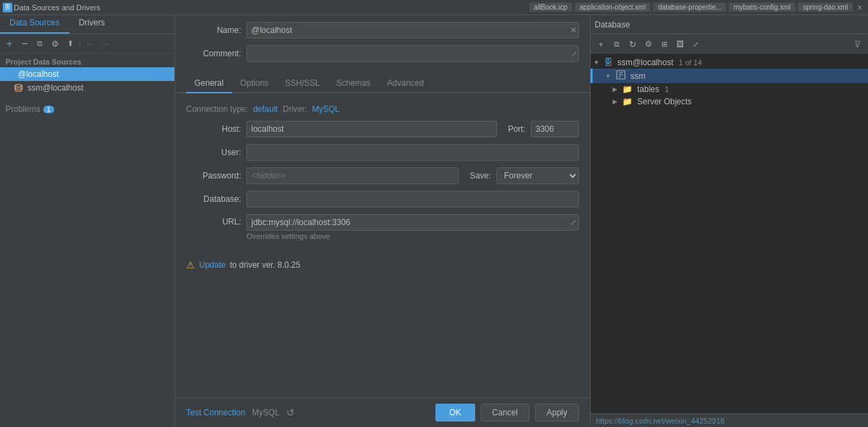  What do you see at coordinates (729, 76) in the screenshot?
I see `tree-item-ssm: ▼ ssm` at bounding box center [729, 76].